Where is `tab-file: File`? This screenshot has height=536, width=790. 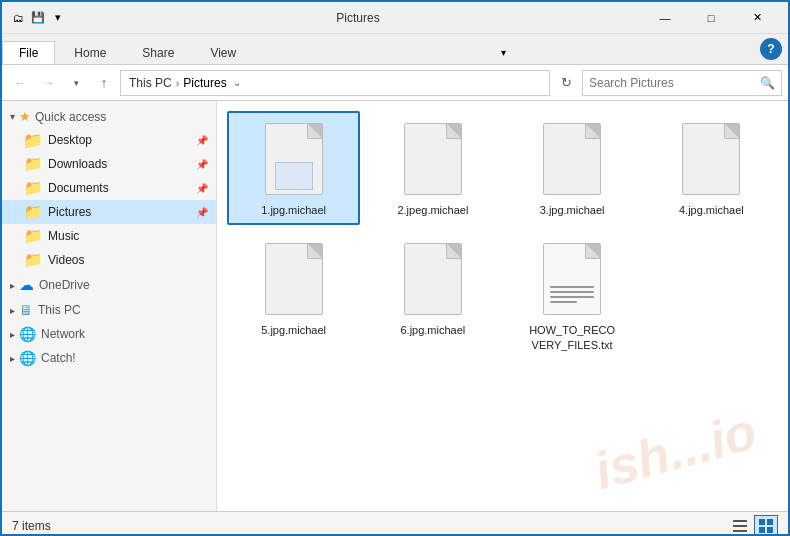
tab-file: File is located at coordinates (28, 52).